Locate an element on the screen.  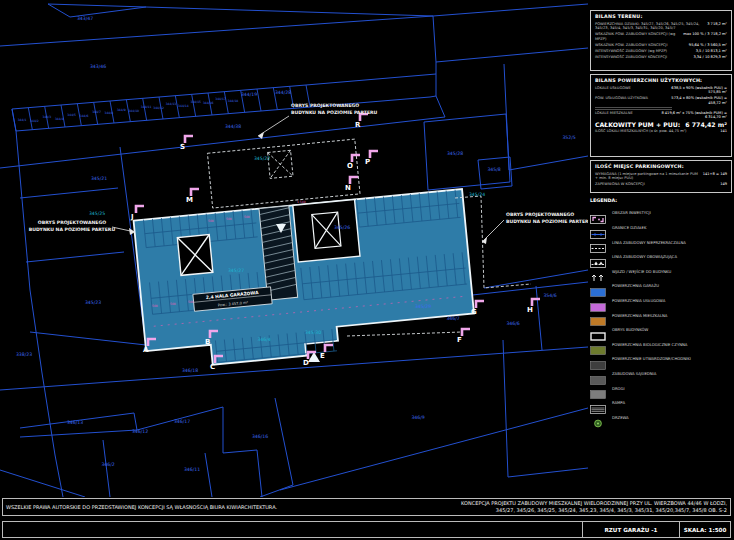
panel-row: INTENSYWNOŚĆ ZABUDOWY KONCEPCJI3,34 / 10… is located at coordinates (661, 57).